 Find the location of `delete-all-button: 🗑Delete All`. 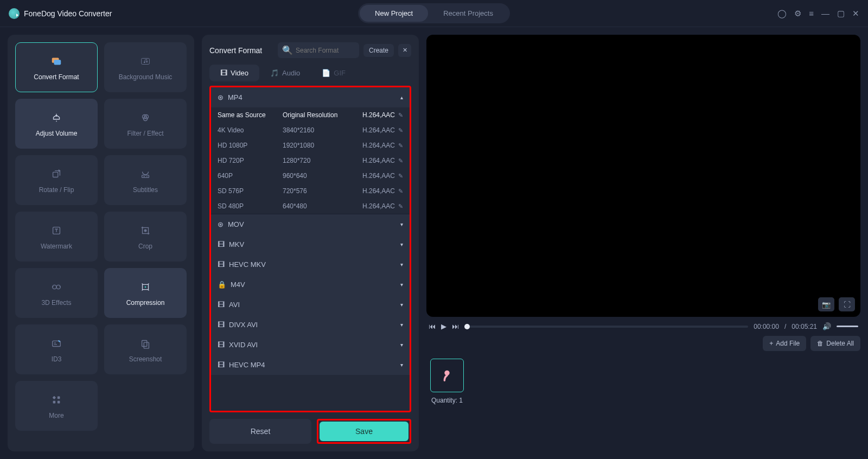

delete-all-button: 🗑Delete All is located at coordinates (835, 343).